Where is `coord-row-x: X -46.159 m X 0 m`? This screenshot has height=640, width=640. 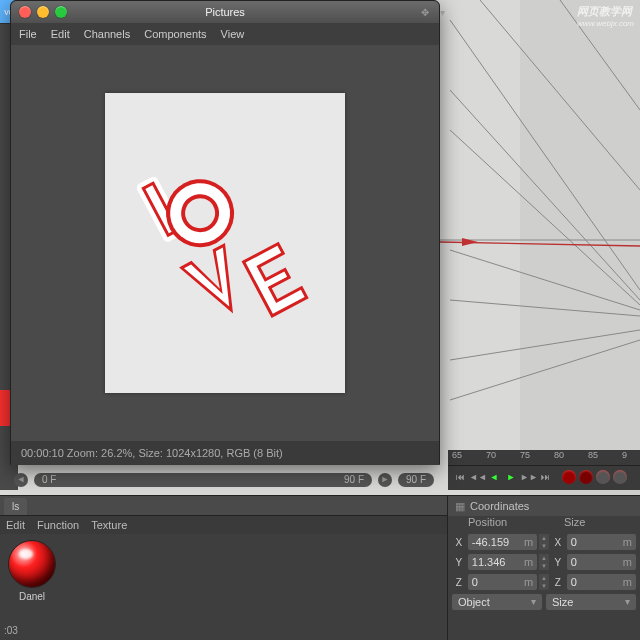 coord-row-x: X -46.159 m X 0 m is located at coordinates (544, 542).